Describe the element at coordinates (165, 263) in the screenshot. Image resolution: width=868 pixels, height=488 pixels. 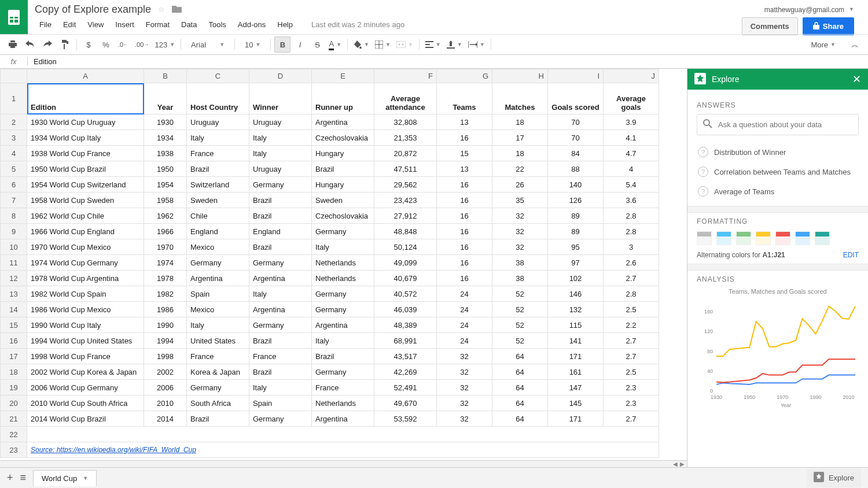
I see `cell: 1974` at that location.